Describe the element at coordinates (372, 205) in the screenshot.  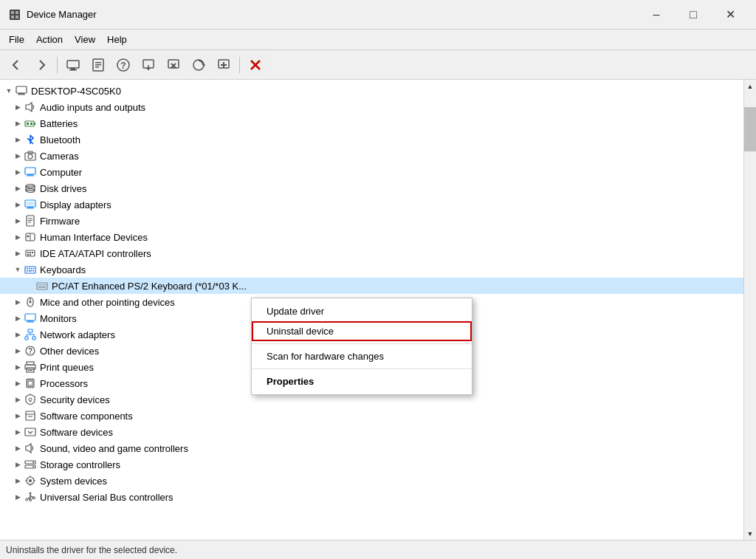
I see `tree-item-display: ▶ Display adapters` at that location.